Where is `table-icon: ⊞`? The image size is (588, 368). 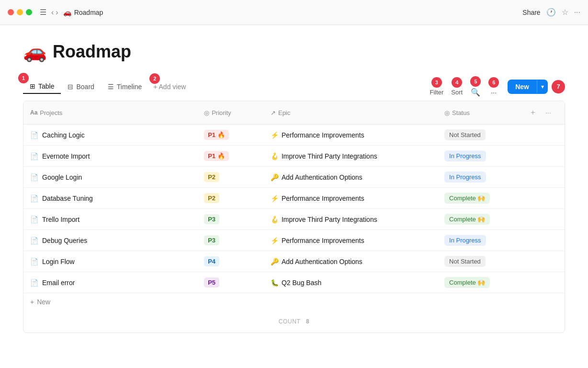 table-icon: ⊞ is located at coordinates (33, 86).